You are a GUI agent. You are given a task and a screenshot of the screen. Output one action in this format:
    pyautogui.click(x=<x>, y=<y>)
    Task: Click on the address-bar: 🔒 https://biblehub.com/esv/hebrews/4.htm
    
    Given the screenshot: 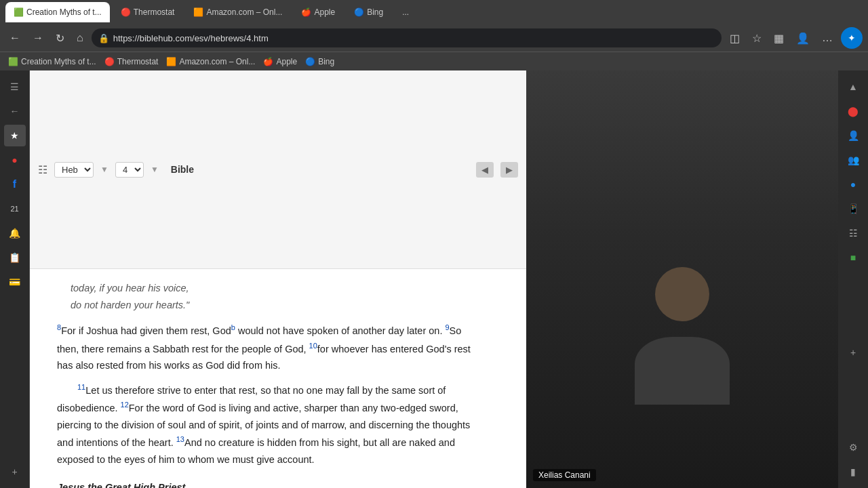 What is the action you would take?
    pyautogui.click(x=407, y=38)
    